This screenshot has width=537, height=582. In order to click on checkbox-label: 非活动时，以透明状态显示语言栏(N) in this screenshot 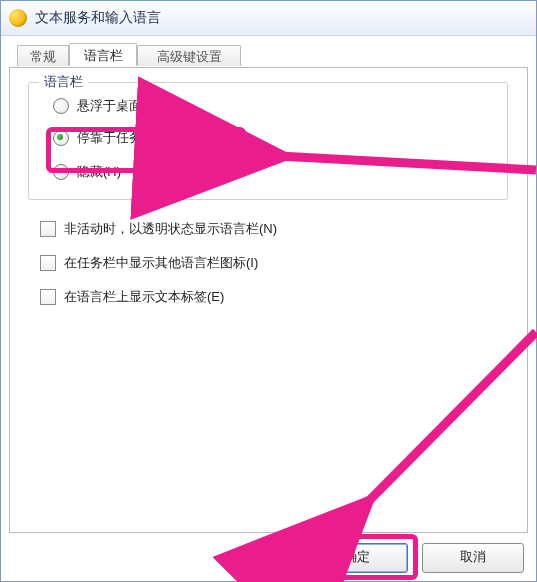, I will do `click(170, 229)`.